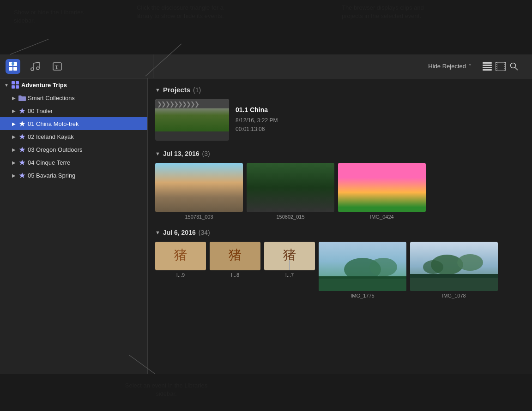 The width and height of the screenshot is (532, 411). I want to click on trailer-triangle, so click(14, 111).